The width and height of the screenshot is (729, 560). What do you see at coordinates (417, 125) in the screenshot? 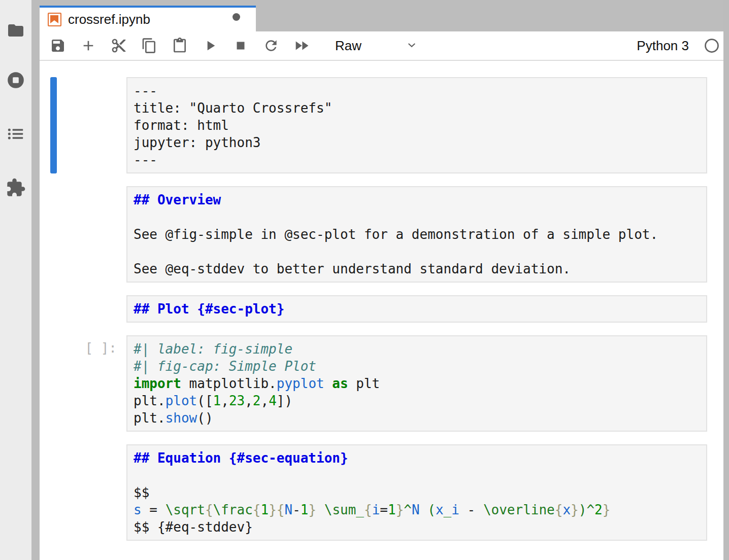
I see `cell-editor: ---title: "Quarto Crossrefs"format: html…` at bounding box center [417, 125].